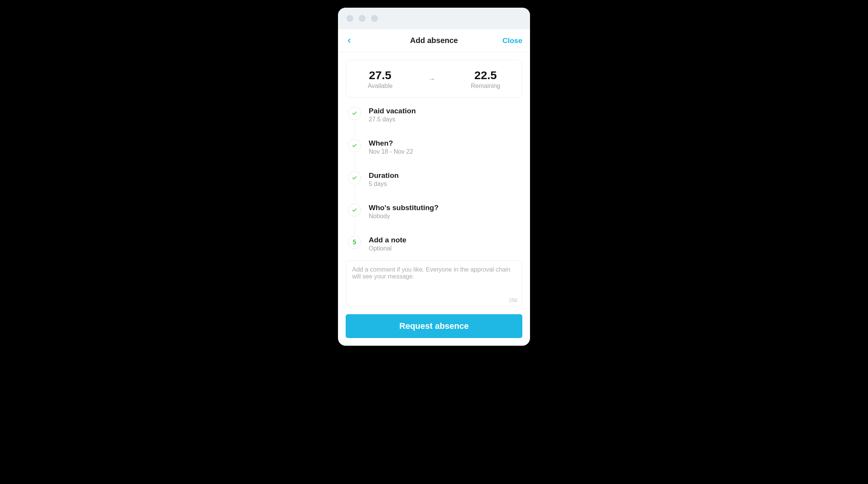 This screenshot has height=484, width=868. I want to click on step-subtitle: Nobody, so click(404, 216).